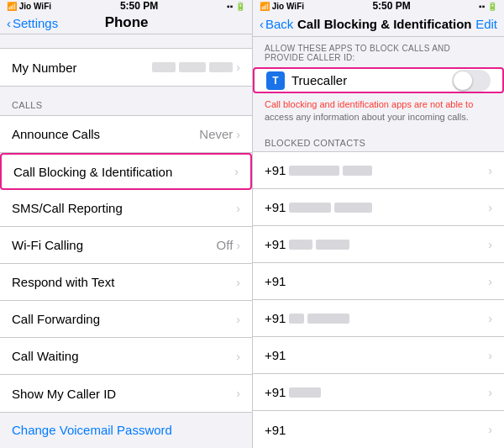  Describe the element at coordinates (378, 51) in the screenshot. I see `allow-section-header: ALLOW THESE APPS TO BLOCK CALLS AND PROV…` at that location.